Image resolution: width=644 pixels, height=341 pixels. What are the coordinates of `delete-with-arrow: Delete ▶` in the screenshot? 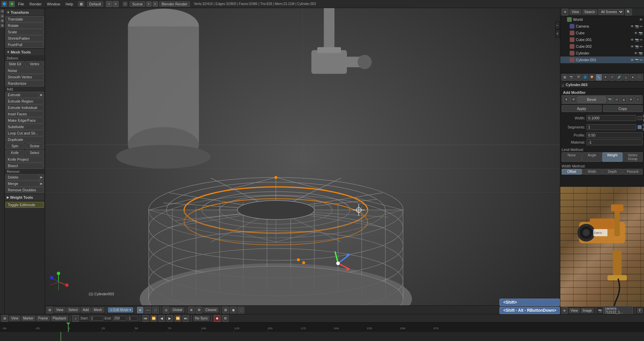 It's located at (25, 177).